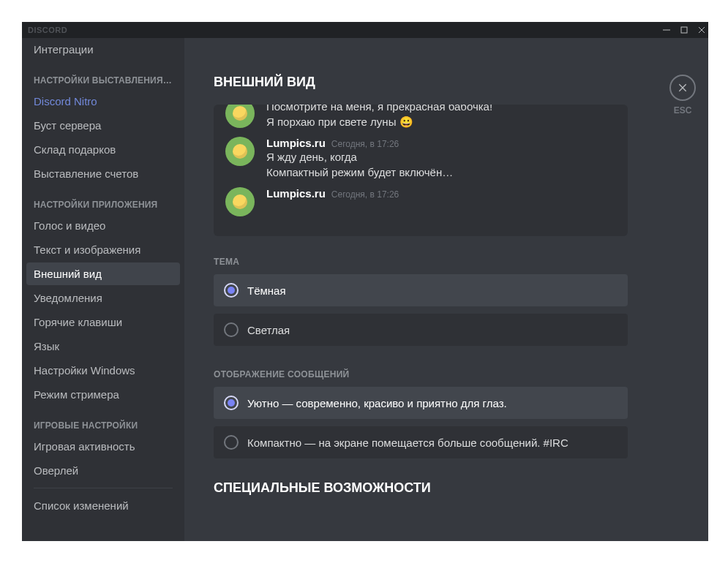  Describe the element at coordinates (103, 471) in the screenshot. I see `sidebar-item-overlay: Оверлей` at that location.